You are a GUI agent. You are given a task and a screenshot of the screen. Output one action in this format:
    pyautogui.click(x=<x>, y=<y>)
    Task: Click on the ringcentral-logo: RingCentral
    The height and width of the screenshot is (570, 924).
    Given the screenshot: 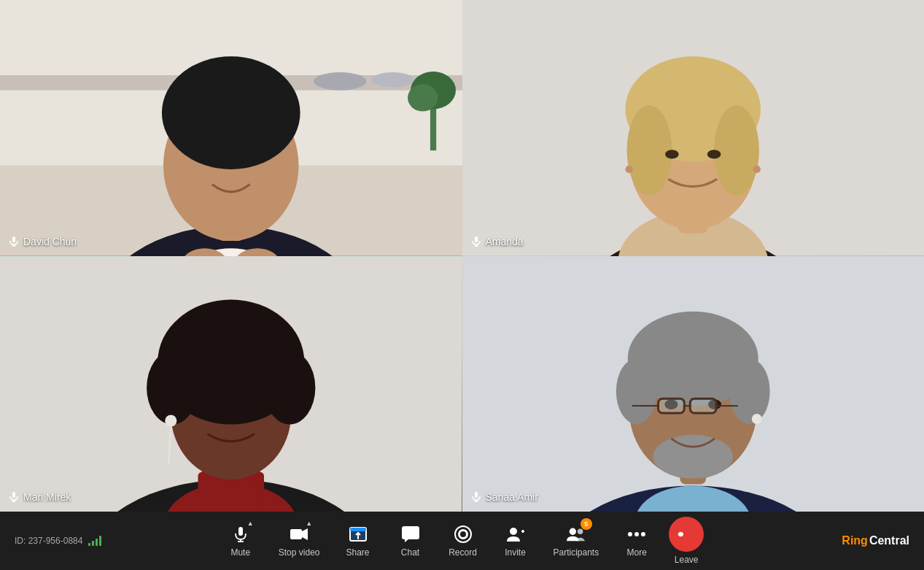 What is the action you would take?
    pyautogui.click(x=875, y=541)
    